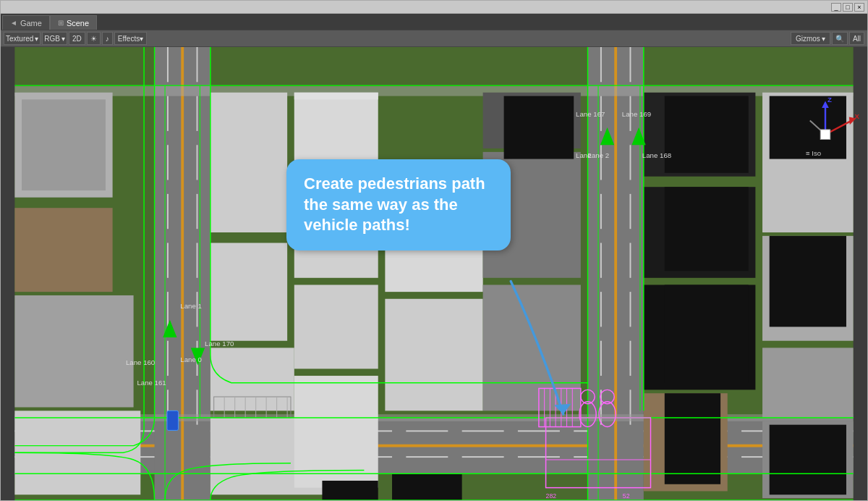  Describe the element at coordinates (191, 359) in the screenshot. I see `svg-text: Lane 0` at that location.